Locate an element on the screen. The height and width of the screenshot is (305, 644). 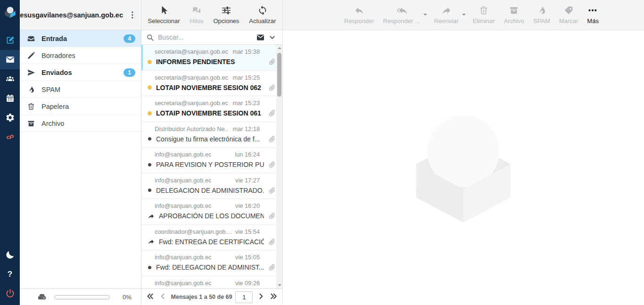
dark-mode-icon is located at coordinates (10, 255).